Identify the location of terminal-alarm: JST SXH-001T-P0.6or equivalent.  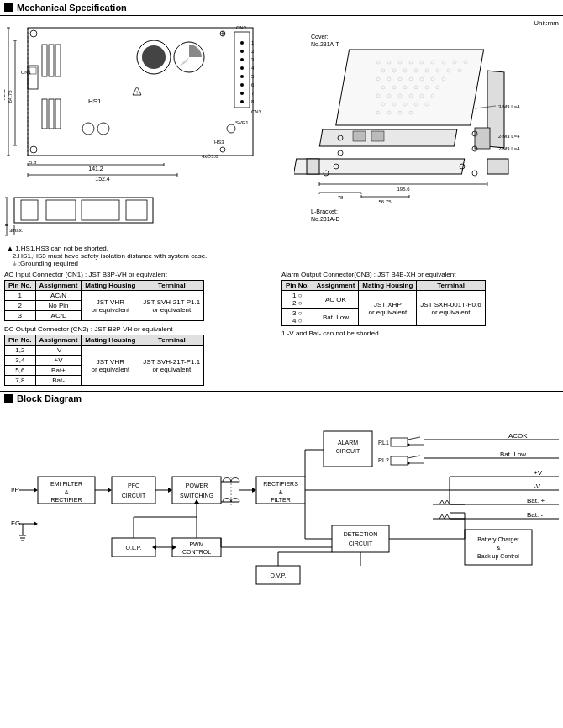
(450, 309).